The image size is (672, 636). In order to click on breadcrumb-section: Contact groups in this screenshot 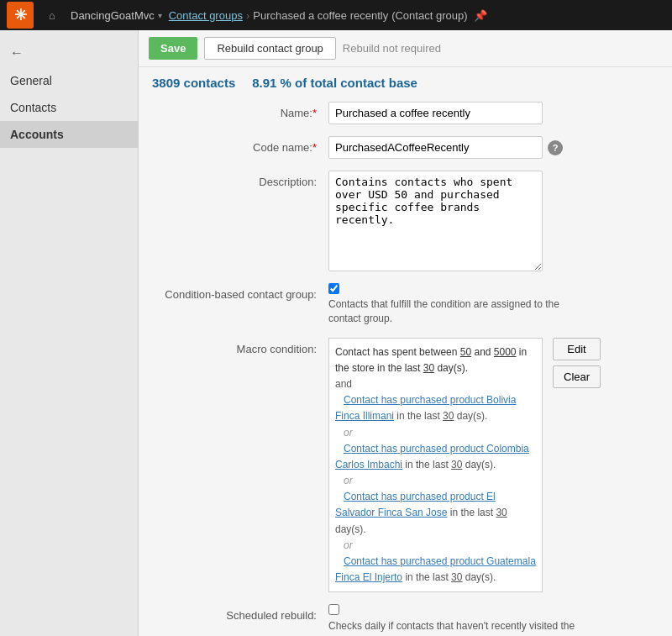, I will do `click(206, 15)`.